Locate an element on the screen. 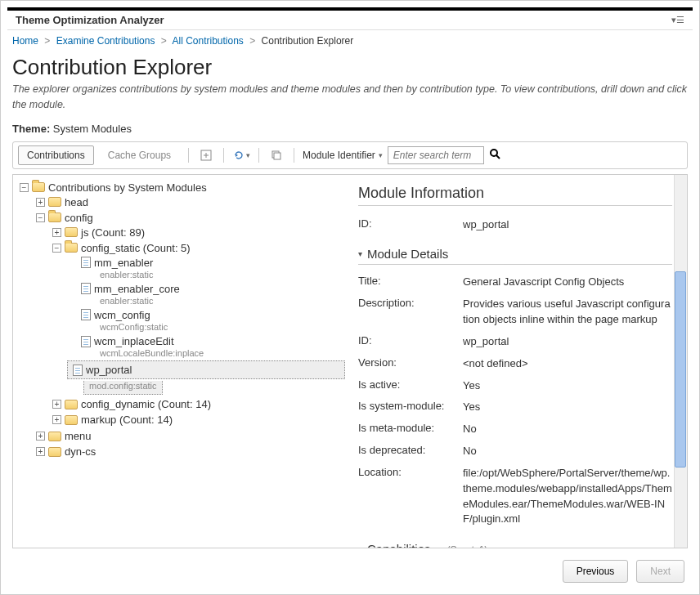 Image resolution: width=700 pixels, height=595 pixels. next-button: Next is located at coordinates (661, 571).